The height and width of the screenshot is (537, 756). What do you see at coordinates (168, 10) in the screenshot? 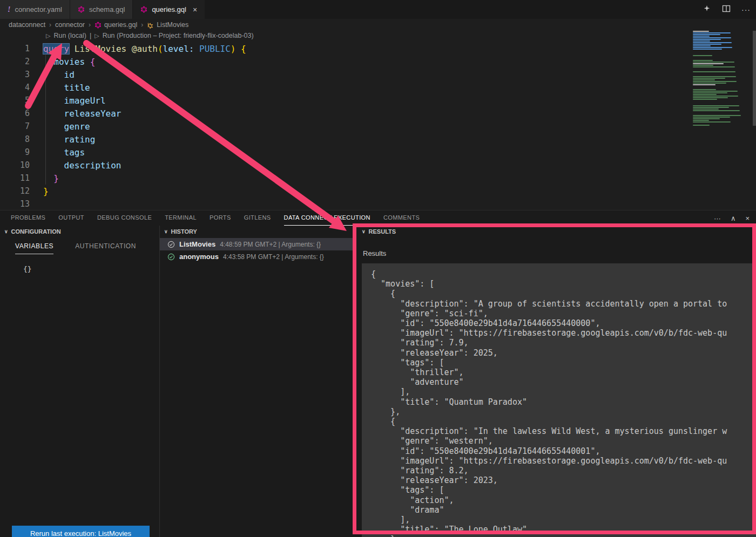
I see `editor-tab-queries-gql: queries.gql×` at bounding box center [168, 10].